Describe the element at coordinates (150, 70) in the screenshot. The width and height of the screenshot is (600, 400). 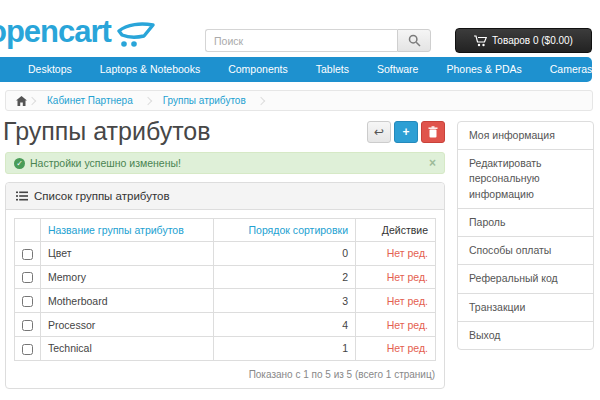
I see `nav-item-laptops: Laptops & Notebooks` at that location.